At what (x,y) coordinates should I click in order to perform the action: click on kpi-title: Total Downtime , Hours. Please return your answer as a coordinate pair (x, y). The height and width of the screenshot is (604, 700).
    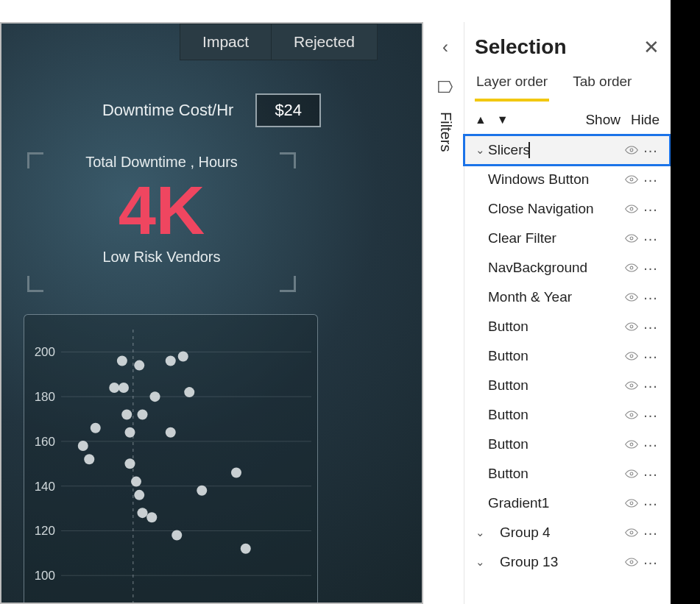
    Looking at the image, I should click on (162, 162).